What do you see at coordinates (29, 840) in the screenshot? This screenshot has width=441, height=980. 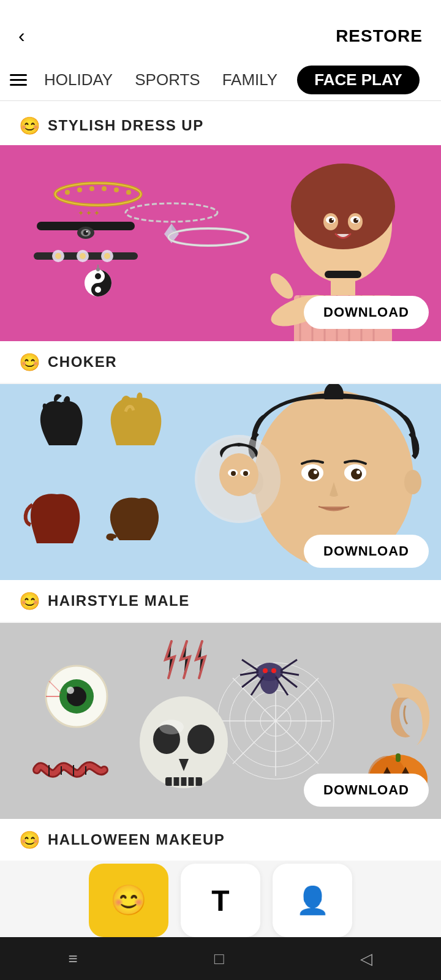 I see `halloween-smiley-icon: 😊` at bounding box center [29, 840].